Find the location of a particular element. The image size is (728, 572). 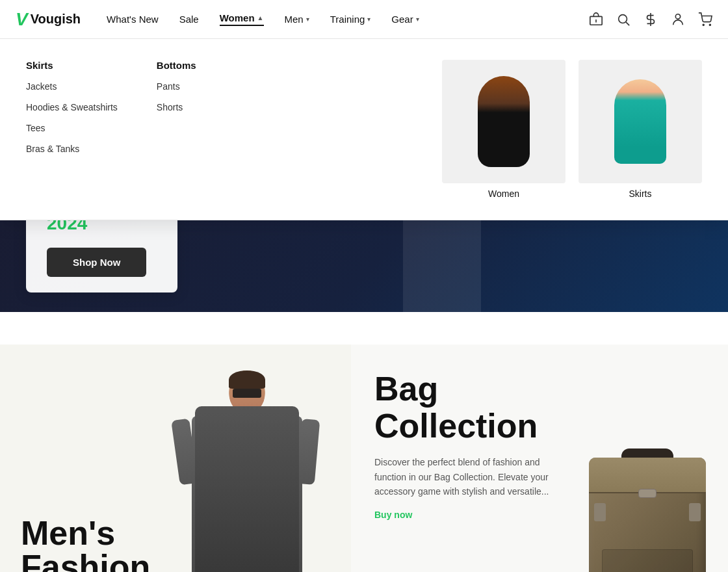

nav-training: Training ▾ is located at coordinates (351, 20).